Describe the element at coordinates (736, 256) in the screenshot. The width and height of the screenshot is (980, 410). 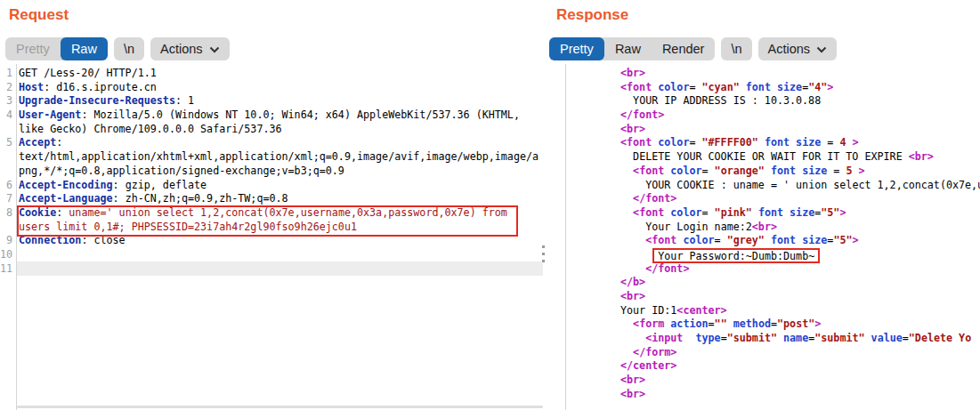
I see `password-highlight-box: Your Password:~Dumb:Dumb~` at that location.